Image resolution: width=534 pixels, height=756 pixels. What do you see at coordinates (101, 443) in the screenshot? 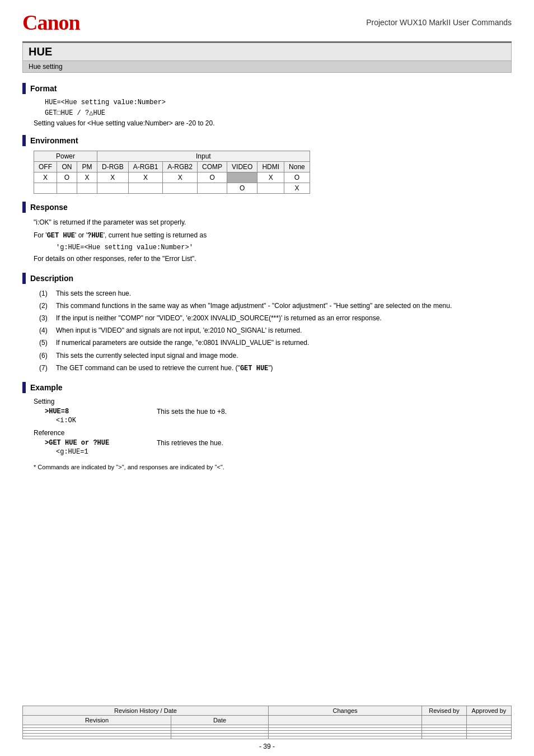
I see `example-cmd2: >GET HUE or ?HUE` at bounding box center [101, 443].